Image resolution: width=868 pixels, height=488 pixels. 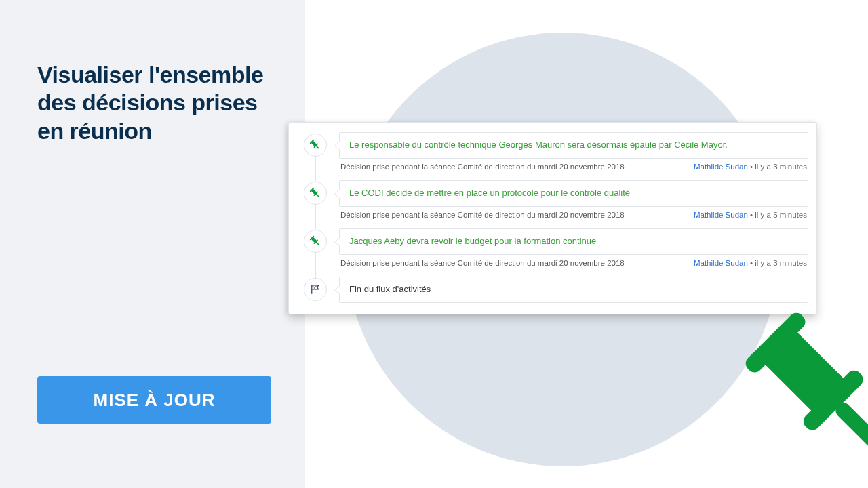 I want to click on feed-end-entry: Fin du flux d'activités, so click(x=553, y=290).